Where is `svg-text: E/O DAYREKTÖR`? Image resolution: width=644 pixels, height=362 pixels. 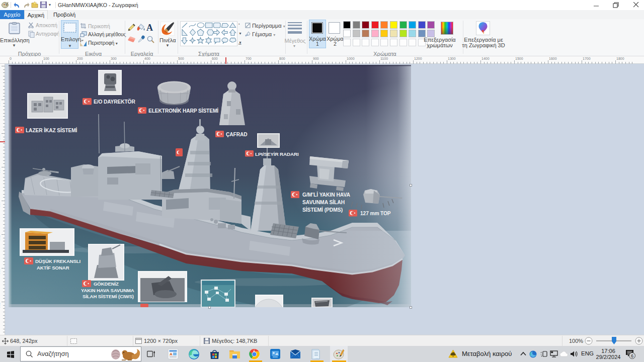
svg-text: E/O DAYREKTÖR is located at coordinates (115, 102).